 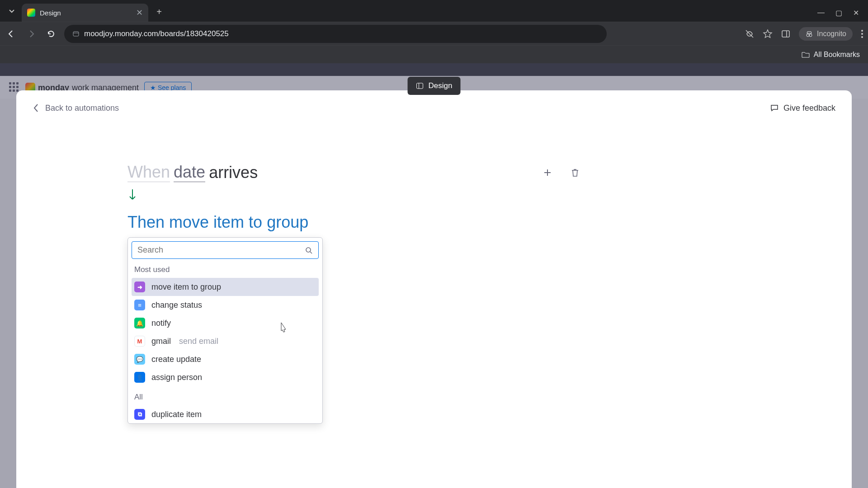 I want to click on tab-bar: Design ✕ + ― ▢ ✕, so click(x=434, y=11).